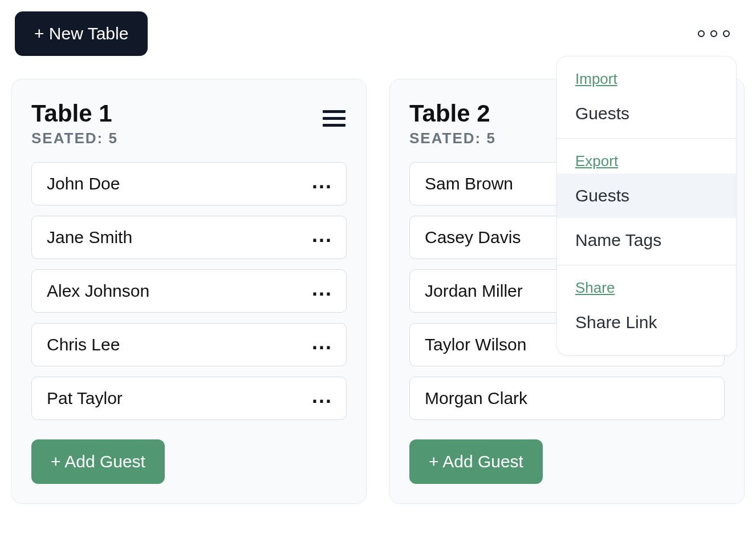 This screenshot has width=756, height=533. Describe the element at coordinates (647, 240) in the screenshot. I see `dropdown-item-export-nametags: Name Tags` at that location.